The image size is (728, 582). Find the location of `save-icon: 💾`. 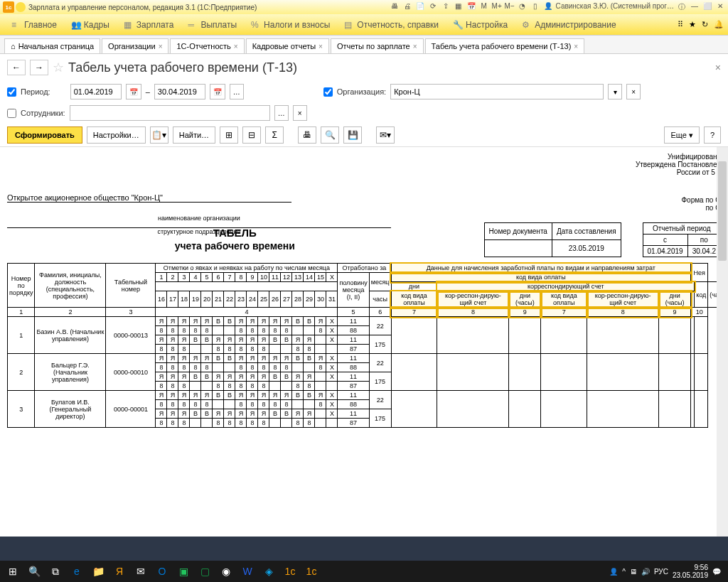

save-icon: 💾 is located at coordinates (353, 135).